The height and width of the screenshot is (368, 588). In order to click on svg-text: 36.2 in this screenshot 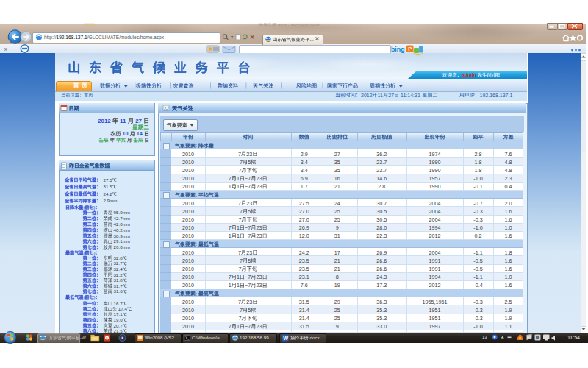, I will do `click(381, 155)`.